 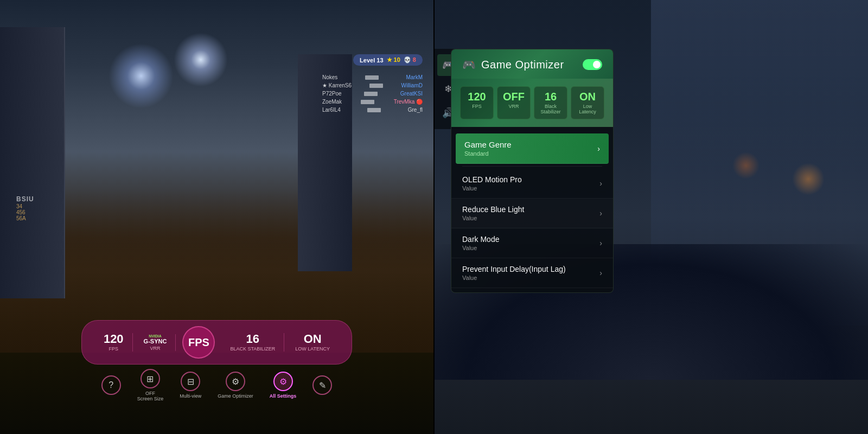 What do you see at coordinates (532, 183) in the screenshot?
I see `menu-item-oled-motion: OLED Motion Pro Value ›` at bounding box center [532, 183].